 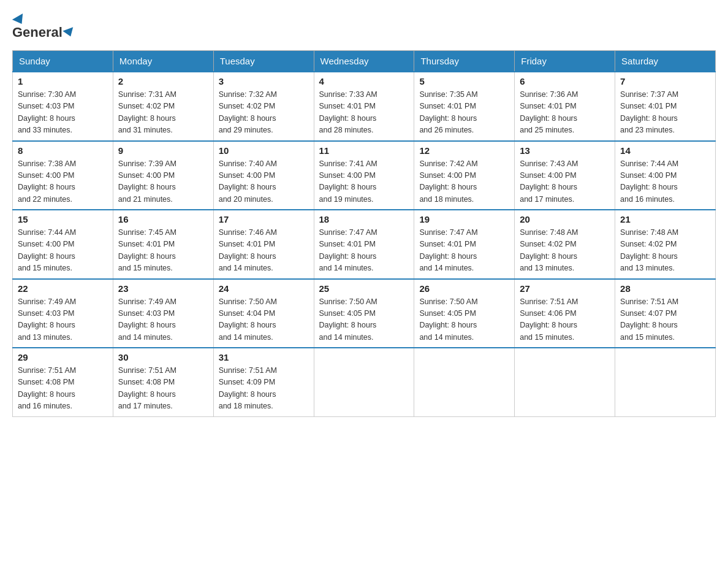 I want to click on day-number: 28, so click(x=665, y=288).